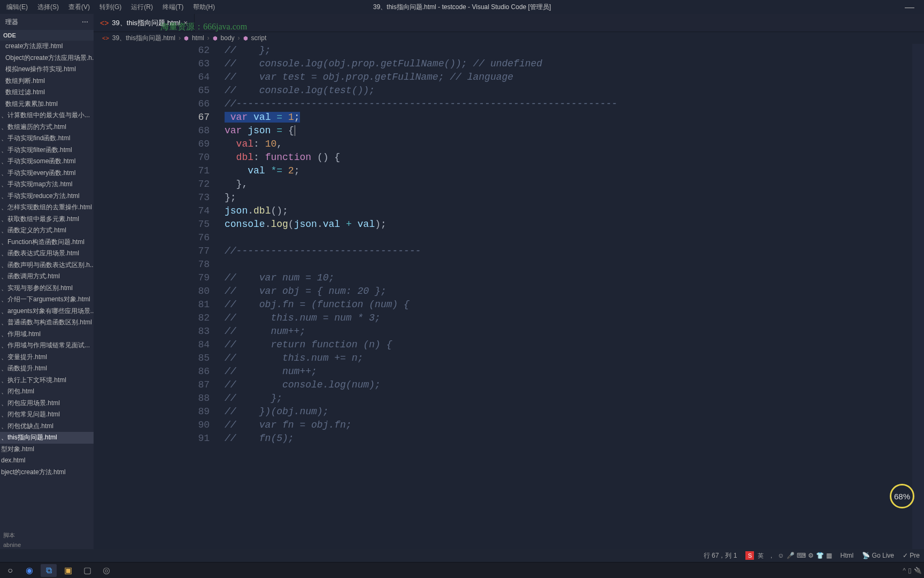 This screenshot has width=924, height=578. Describe the element at coordinates (47, 461) in the screenshot. I see `sidebar-item: dex.html` at that location.